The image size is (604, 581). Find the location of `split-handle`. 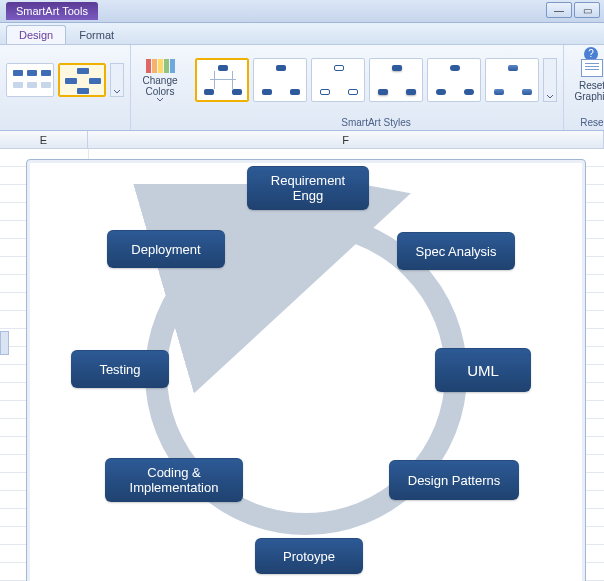

split-handle is located at coordinates (4, 343).